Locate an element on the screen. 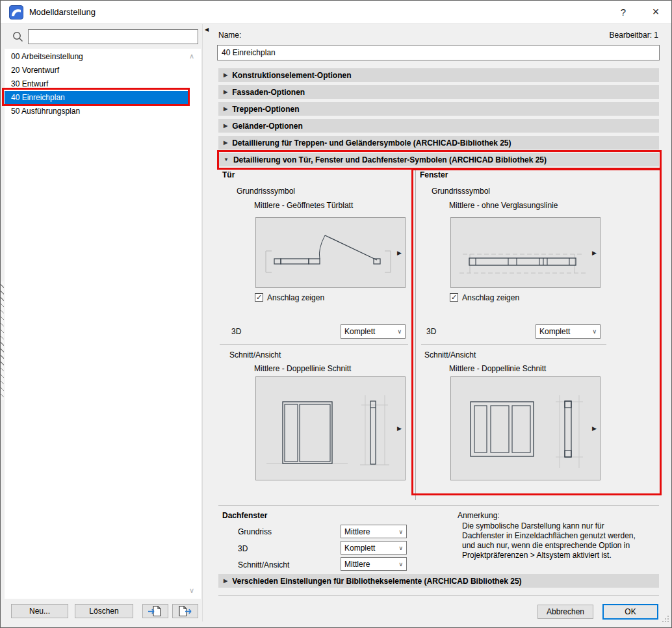 This screenshot has height=628, width=672. scroll-up-icon: ∧ is located at coordinates (192, 56).